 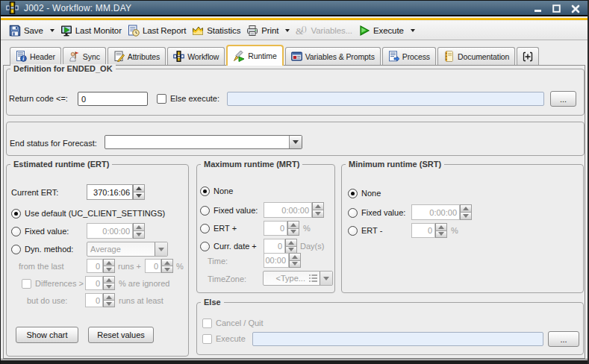 What do you see at coordinates (557, 9) in the screenshot?
I see `maximize-button` at bounding box center [557, 9].